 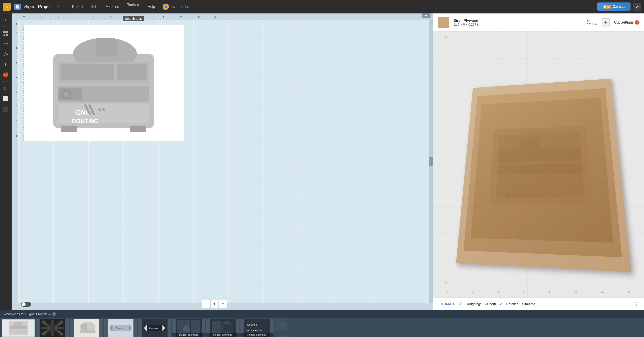 I want to click on design-board: CNC ROUTING INVENTABLES CARVEY, so click(x=104, y=83).